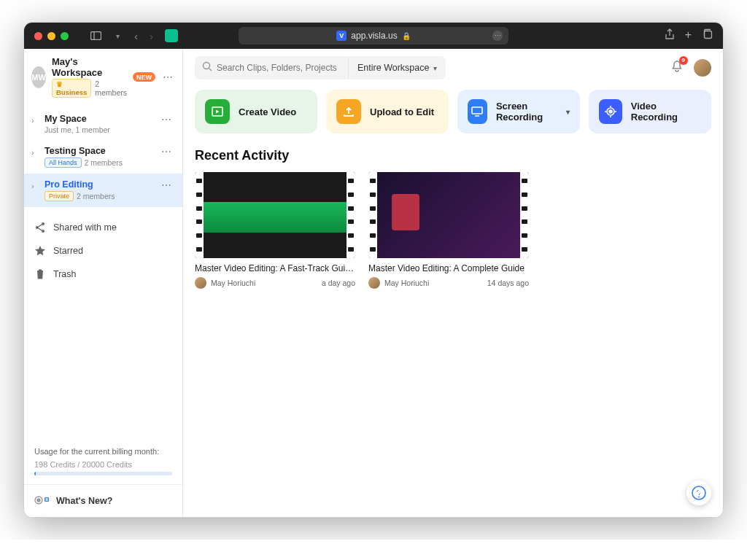  Describe the element at coordinates (449, 230) in the screenshot. I see `video-card: Master Video Editing: A Complete Guide M…` at that location.